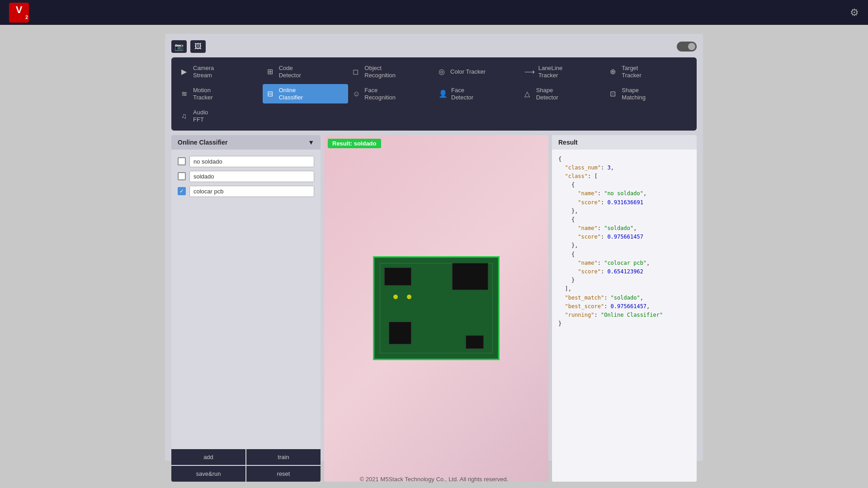 The width and height of the screenshot is (868, 488). Describe the element at coordinates (357, 71) in the screenshot. I see `object-recognition-icon: ◻` at that location.